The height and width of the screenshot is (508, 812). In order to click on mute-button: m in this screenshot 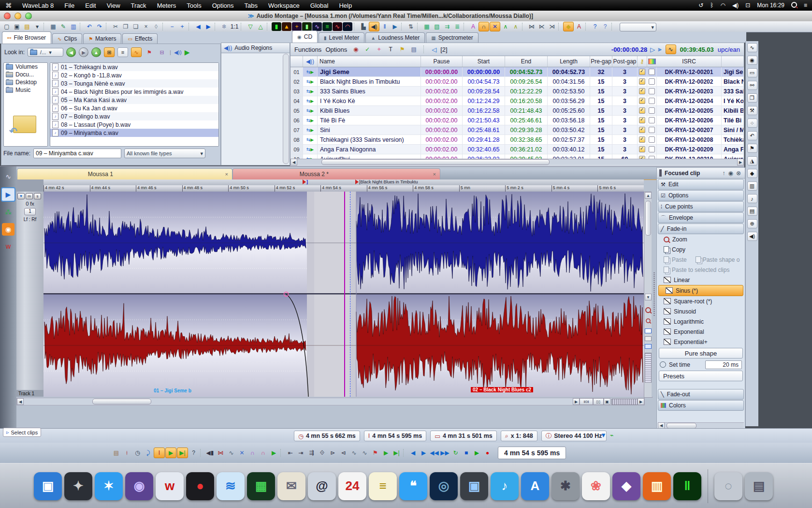, I will do `click(29, 196)`.